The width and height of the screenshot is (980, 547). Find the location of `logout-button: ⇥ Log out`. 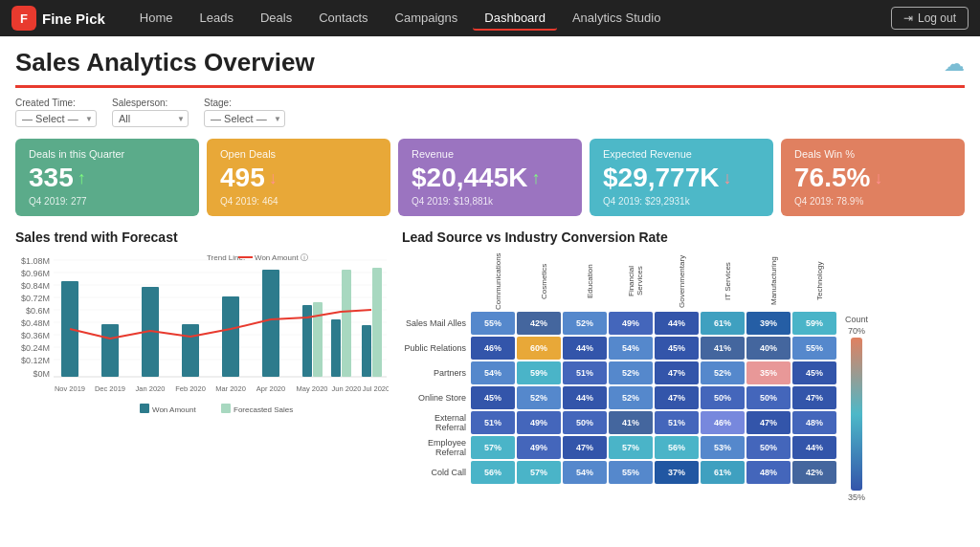

logout-button: ⇥ Log out is located at coordinates (930, 18).